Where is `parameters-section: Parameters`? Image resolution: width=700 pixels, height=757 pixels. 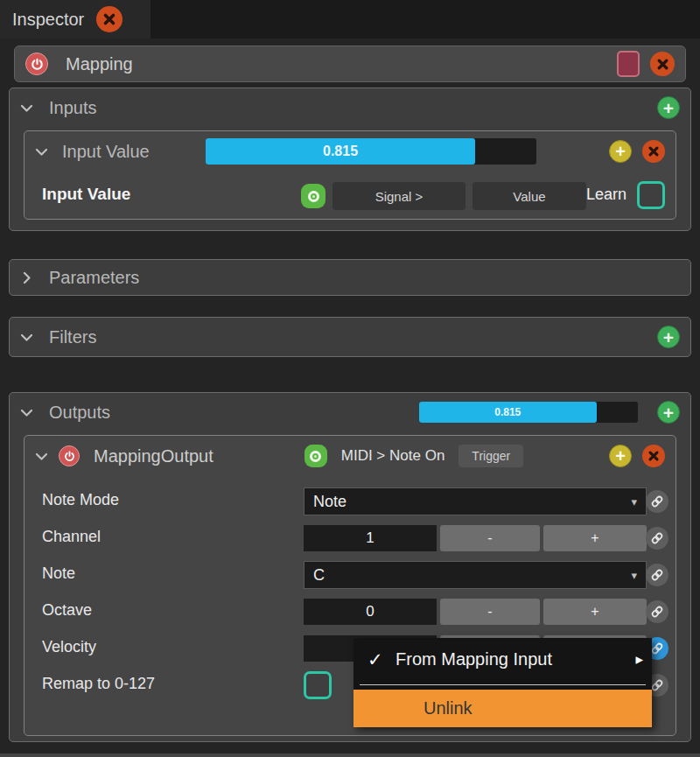
parameters-section: Parameters is located at coordinates (350, 277).